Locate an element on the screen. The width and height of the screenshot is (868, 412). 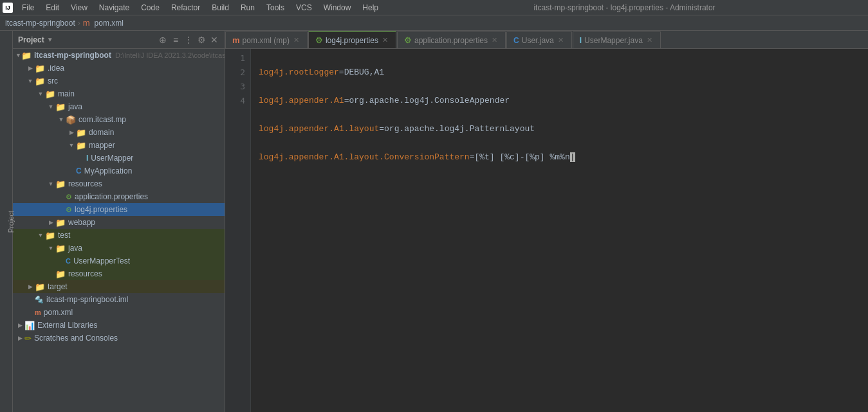
line-num-1: 1 is located at coordinates (235, 58).